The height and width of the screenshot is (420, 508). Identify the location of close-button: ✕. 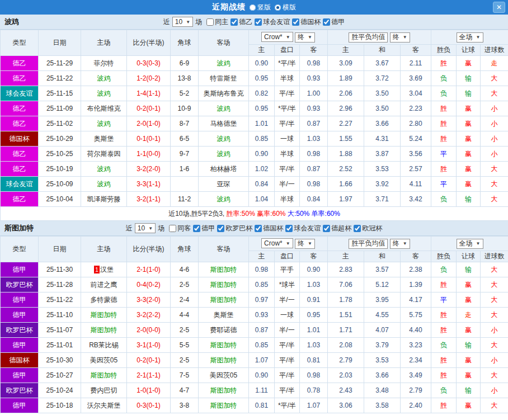
(499, 7).